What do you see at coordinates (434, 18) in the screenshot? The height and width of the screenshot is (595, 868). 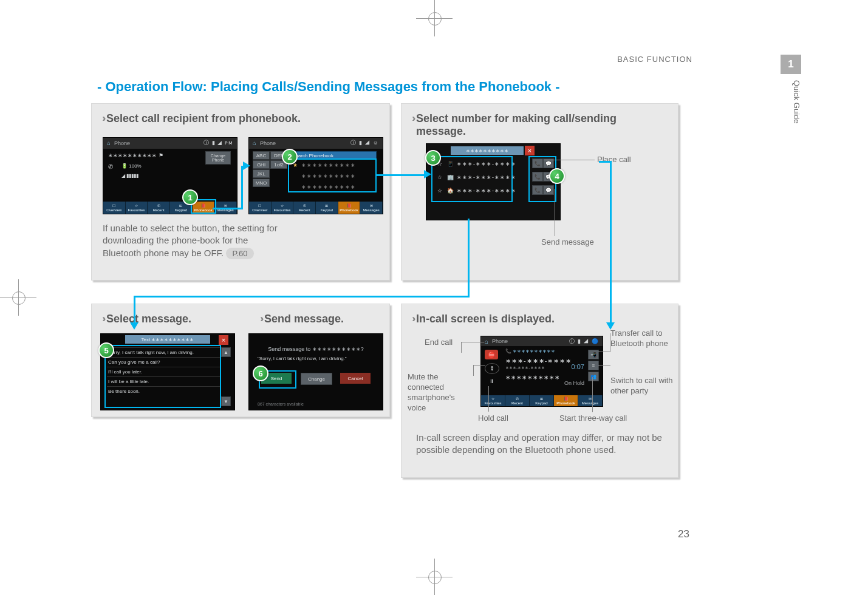 I see `crop-mark-top` at bounding box center [434, 18].